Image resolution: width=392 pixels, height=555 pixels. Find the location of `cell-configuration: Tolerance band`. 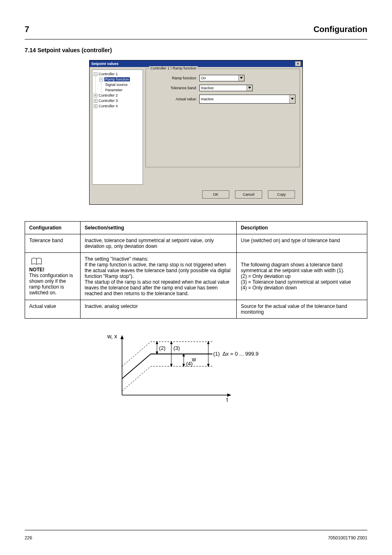

cell-configuration: Tolerance band is located at coordinates (53, 243).